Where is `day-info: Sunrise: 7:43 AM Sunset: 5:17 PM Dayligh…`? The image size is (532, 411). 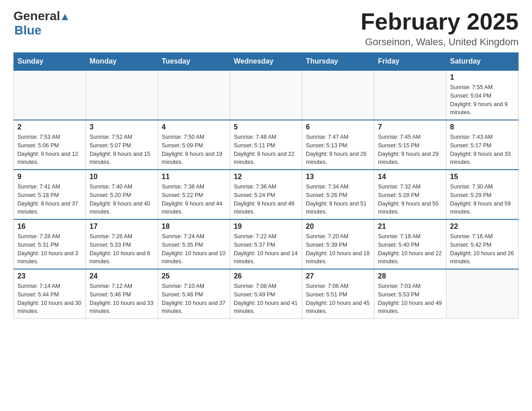
day-info: Sunrise: 7:43 AM Sunset: 5:17 PM Dayligh… is located at coordinates (482, 150).